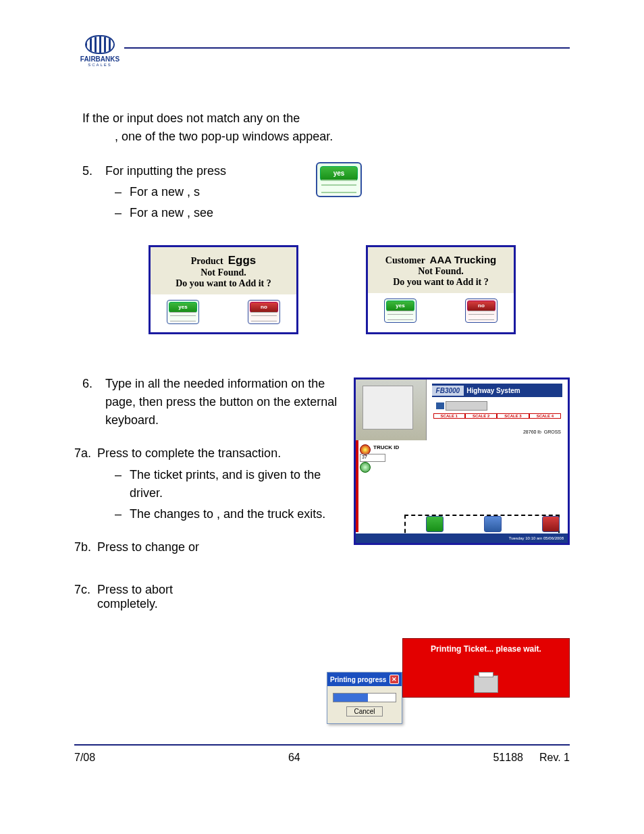 The height and width of the screenshot is (834, 644). What do you see at coordinates (555, 758) in the screenshot?
I see `footer-rev: Rev. 1` at bounding box center [555, 758].